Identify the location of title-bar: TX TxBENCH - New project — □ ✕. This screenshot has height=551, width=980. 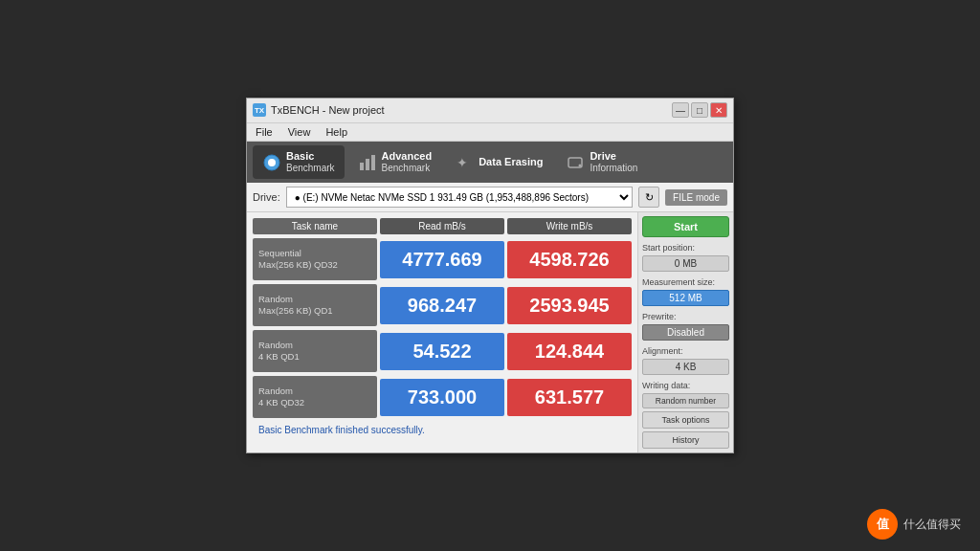
(490, 111).